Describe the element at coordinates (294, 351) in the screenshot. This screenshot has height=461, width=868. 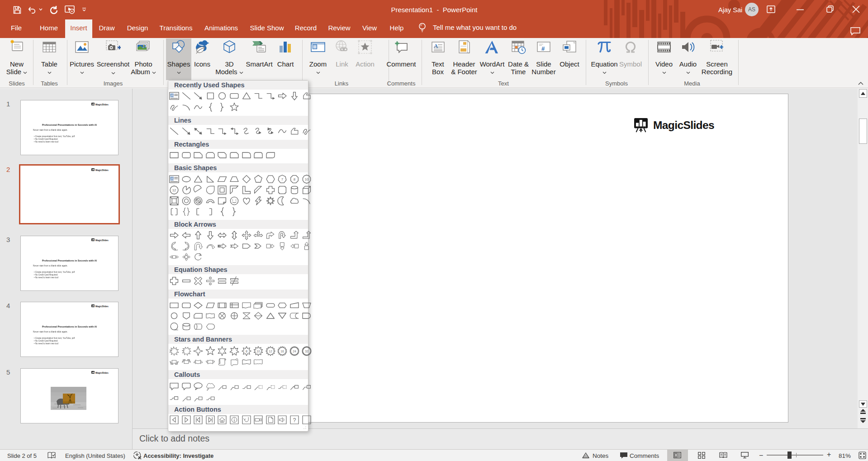
I see `svg-text: 24` at that location.